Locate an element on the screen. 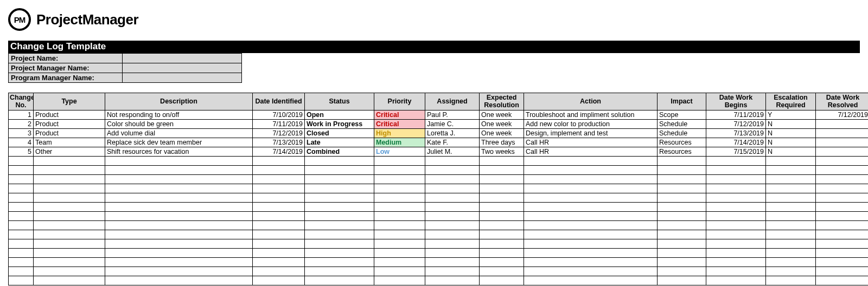  cell-no: 4 is located at coordinates (21, 142).